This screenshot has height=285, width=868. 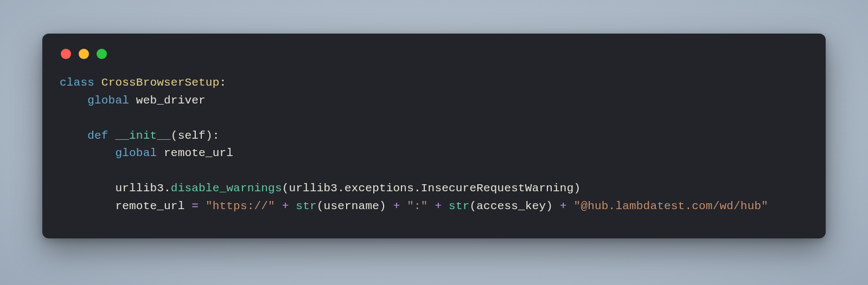 What do you see at coordinates (352, 206) in the screenshot?
I see `identifier-username: username` at bounding box center [352, 206].